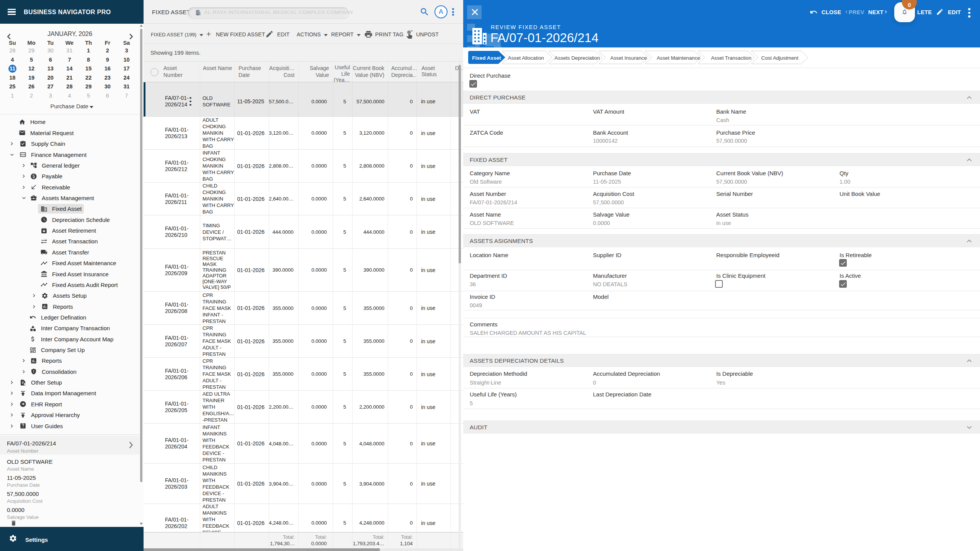 Image resolution: width=980 pixels, height=551 pixels. What do you see at coordinates (487, 58) in the screenshot?
I see `svg-text: Fixed Asset` at bounding box center [487, 58].